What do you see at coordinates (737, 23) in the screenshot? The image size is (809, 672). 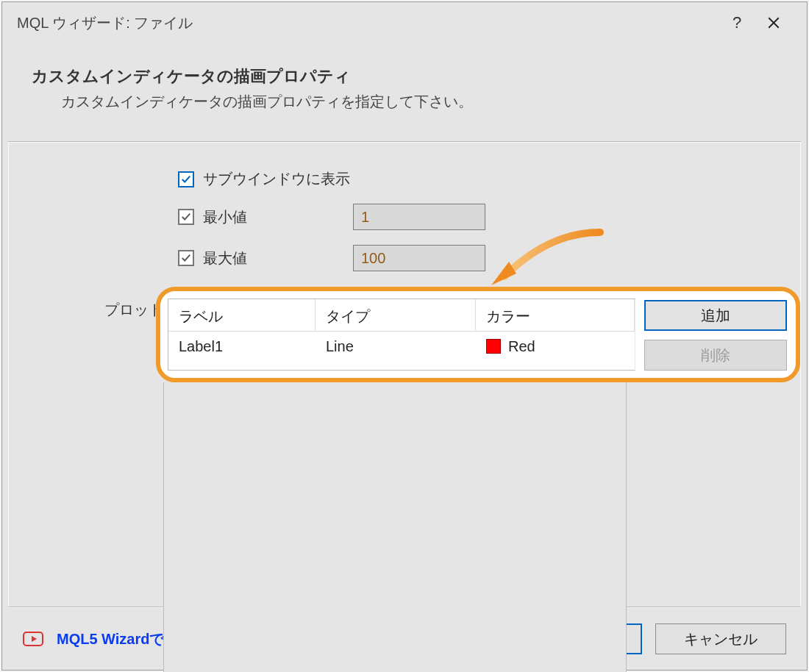 I see `help-icon: ?` at bounding box center [737, 23].